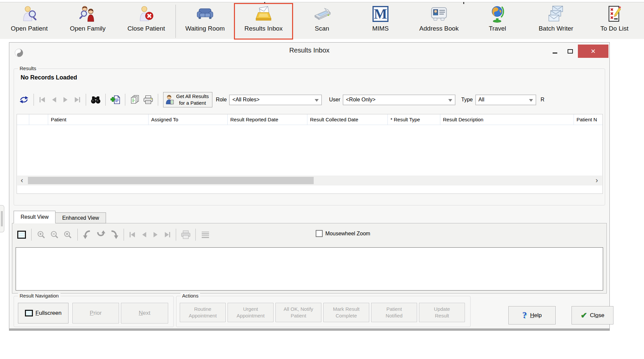 Image resolution: width=644 pixels, height=359 pixels. I want to click on get-all-results-button: Get All Results for a Patient, so click(188, 100).